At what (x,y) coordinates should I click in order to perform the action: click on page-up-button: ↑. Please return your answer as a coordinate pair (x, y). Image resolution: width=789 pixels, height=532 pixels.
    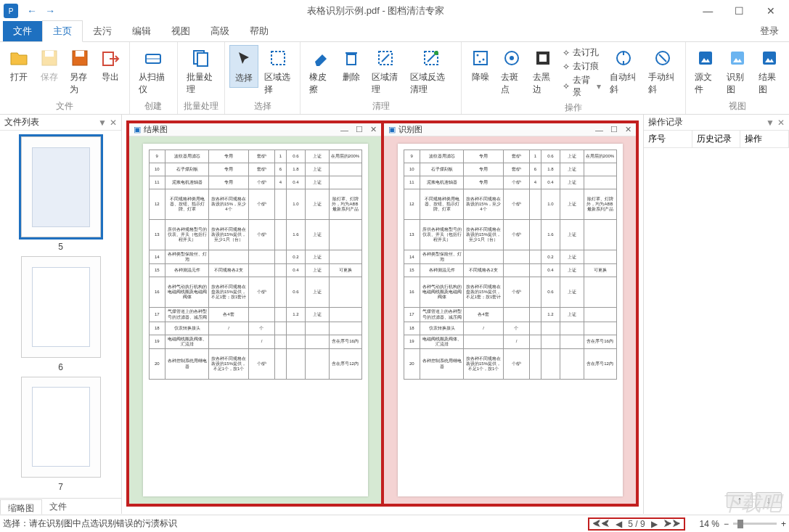
    Looking at the image, I should click on (740, 500).